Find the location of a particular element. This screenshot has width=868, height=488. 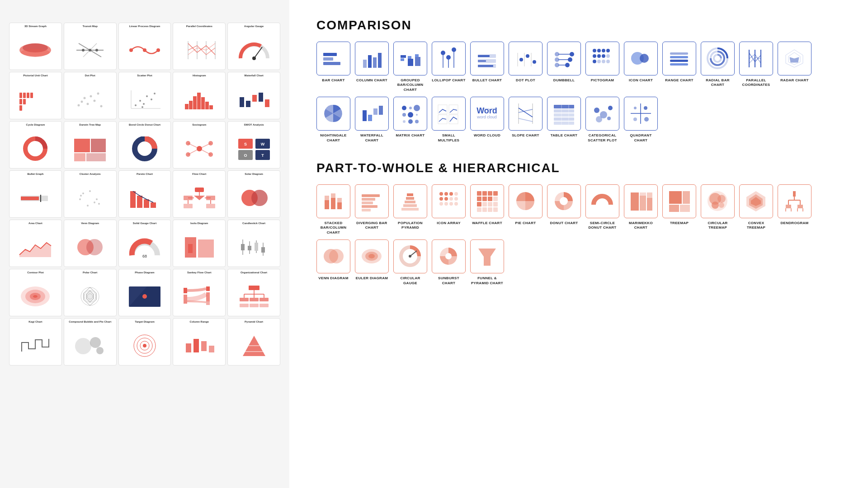

chart-item-slope: SLOPE CHART is located at coordinates (525, 120).